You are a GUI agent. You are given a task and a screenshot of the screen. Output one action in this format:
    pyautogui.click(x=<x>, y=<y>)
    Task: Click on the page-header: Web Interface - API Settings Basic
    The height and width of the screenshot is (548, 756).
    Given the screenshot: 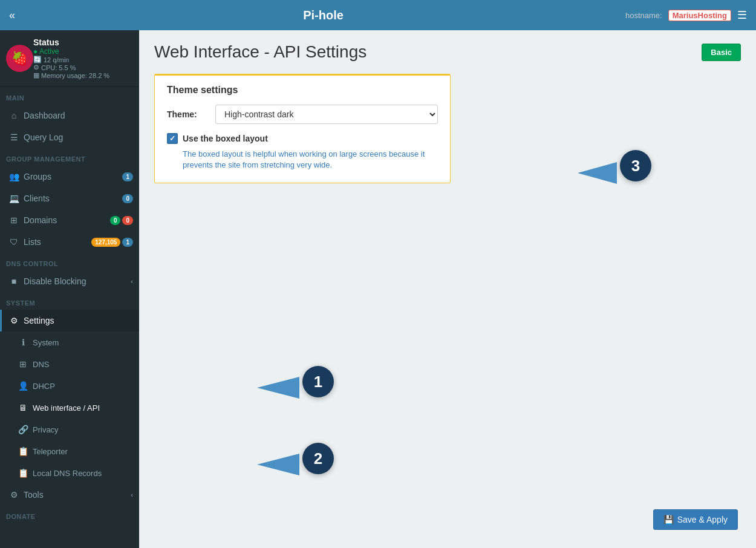 What is the action you would take?
    pyautogui.click(x=448, y=52)
    